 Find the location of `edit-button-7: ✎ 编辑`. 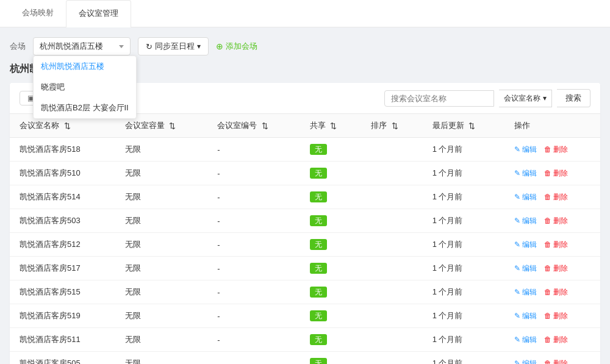

edit-button-7: ✎ 编辑 is located at coordinates (526, 316).